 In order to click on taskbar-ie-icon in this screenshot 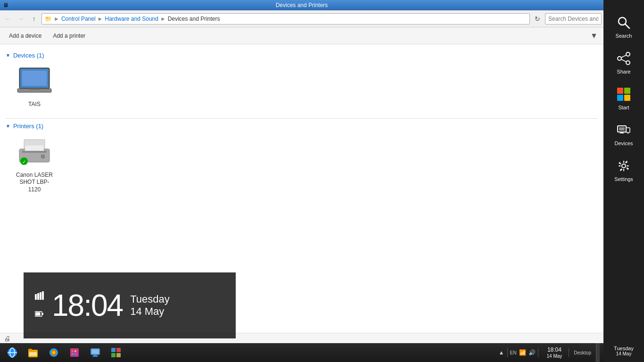, I will do `click(12, 353)`.